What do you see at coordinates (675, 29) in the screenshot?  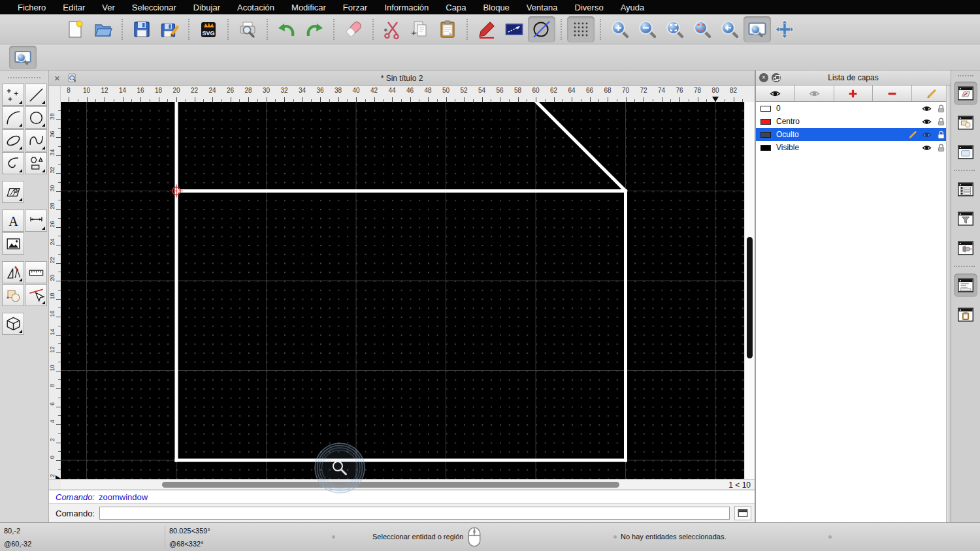 I see `zoom-auto-button` at bounding box center [675, 29].